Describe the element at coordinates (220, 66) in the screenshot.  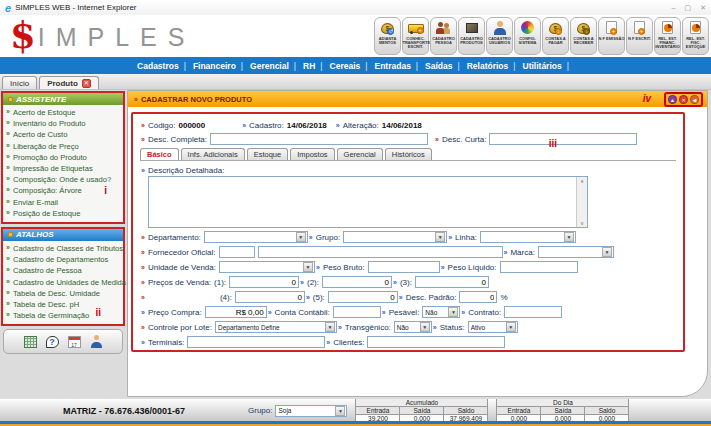
I see `menu-item: Financeiro` at that location.